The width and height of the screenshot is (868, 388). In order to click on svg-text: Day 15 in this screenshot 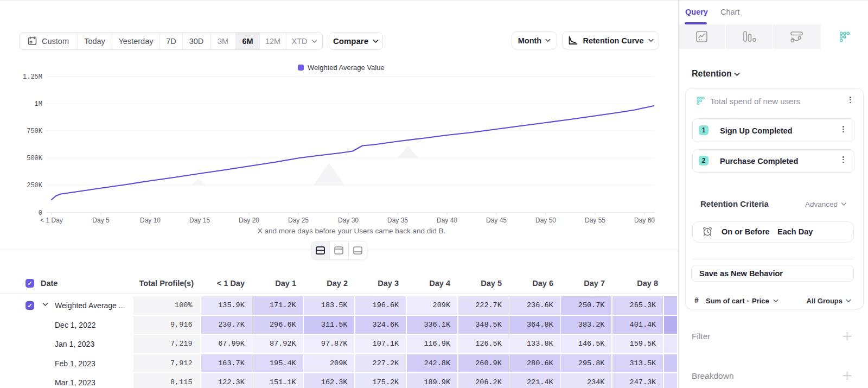, I will do `click(200, 220)`.